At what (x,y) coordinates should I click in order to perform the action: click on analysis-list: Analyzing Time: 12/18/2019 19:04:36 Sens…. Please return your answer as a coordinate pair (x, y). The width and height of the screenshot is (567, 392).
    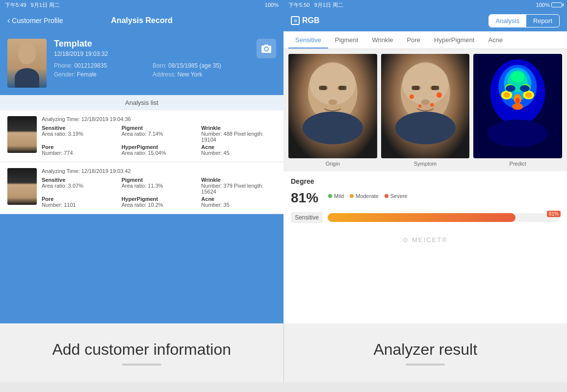
    Looking at the image, I should click on (142, 162).